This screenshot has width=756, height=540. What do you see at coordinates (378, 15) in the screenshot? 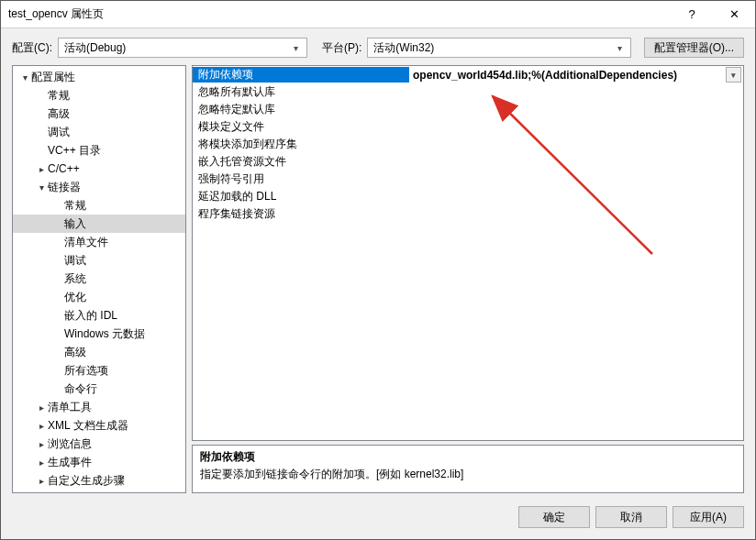
I see `titlebar: test_opencv 属性页 ? ✕` at bounding box center [378, 15].